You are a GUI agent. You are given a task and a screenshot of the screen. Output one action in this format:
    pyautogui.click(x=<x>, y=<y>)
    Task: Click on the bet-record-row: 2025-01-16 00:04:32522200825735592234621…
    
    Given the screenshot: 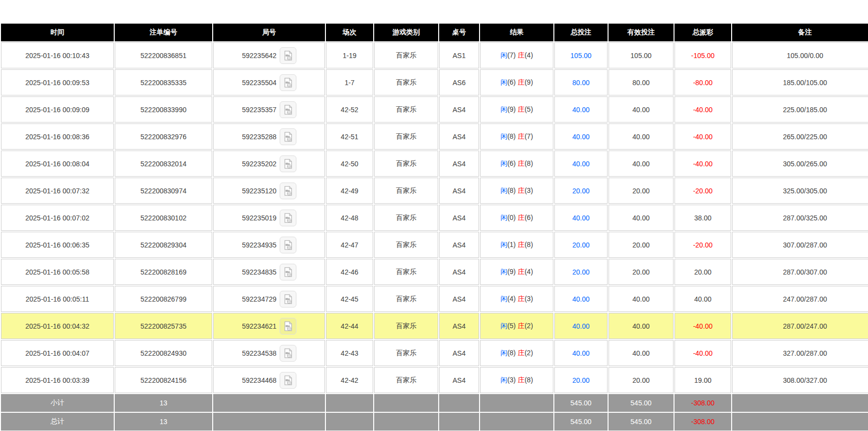 What is the action you would take?
    pyautogui.click(x=434, y=326)
    